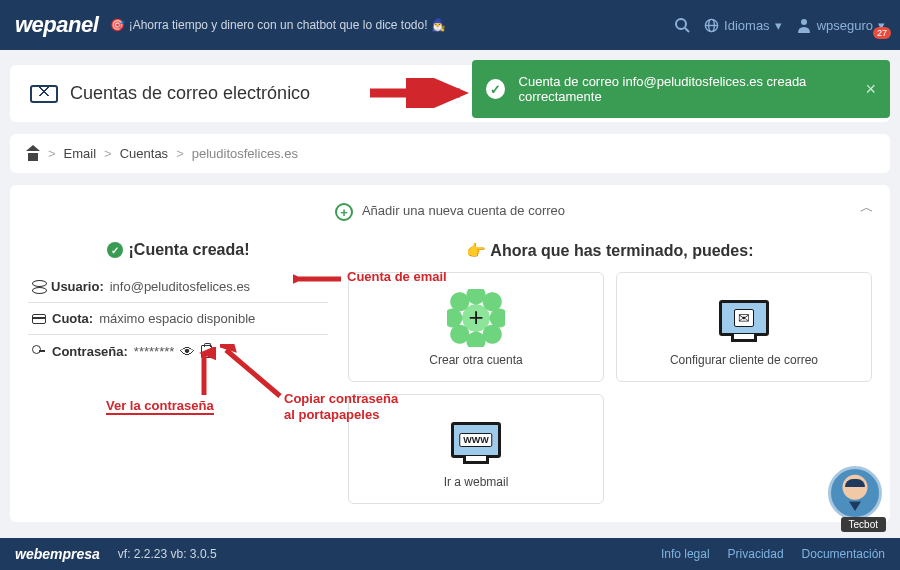 This screenshot has height=570, width=900. What do you see at coordinates (450, 154) in the screenshot?
I see `breadcrumb: > Email > Cuentas > peluditosfelices.es` at bounding box center [450, 154].